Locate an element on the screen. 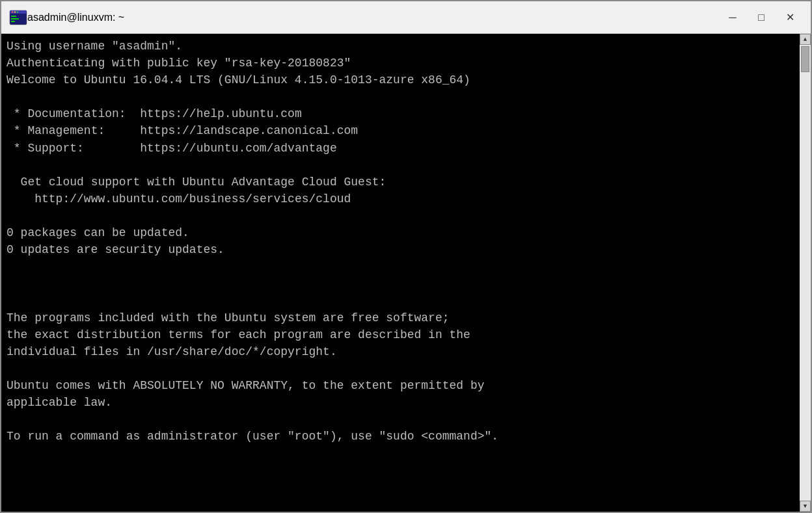 The image size is (812, 513). titlebar: asadmin@linuxvm: ~ ─ □ ✕ is located at coordinates (406, 18).